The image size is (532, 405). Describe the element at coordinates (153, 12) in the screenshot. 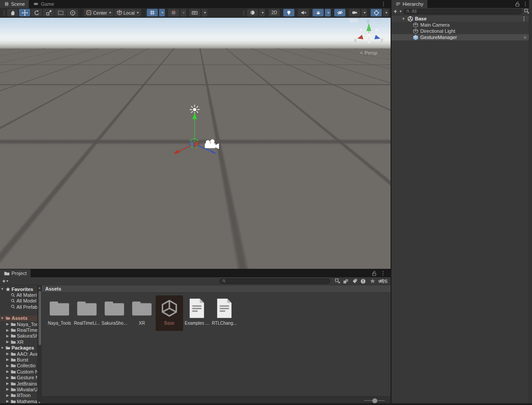

I see `grid-visibility-button` at that location.